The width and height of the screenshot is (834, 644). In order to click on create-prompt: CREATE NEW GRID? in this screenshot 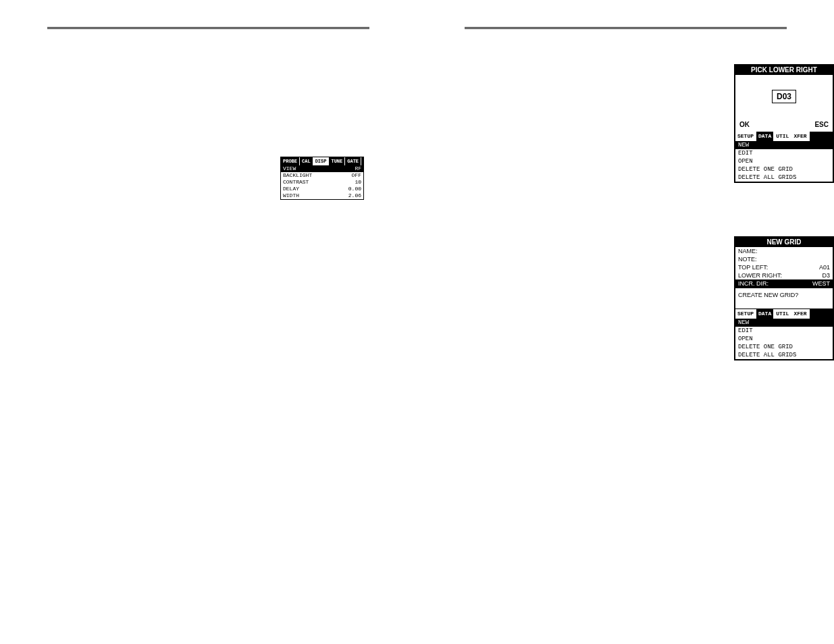, I will do `click(784, 298)`.